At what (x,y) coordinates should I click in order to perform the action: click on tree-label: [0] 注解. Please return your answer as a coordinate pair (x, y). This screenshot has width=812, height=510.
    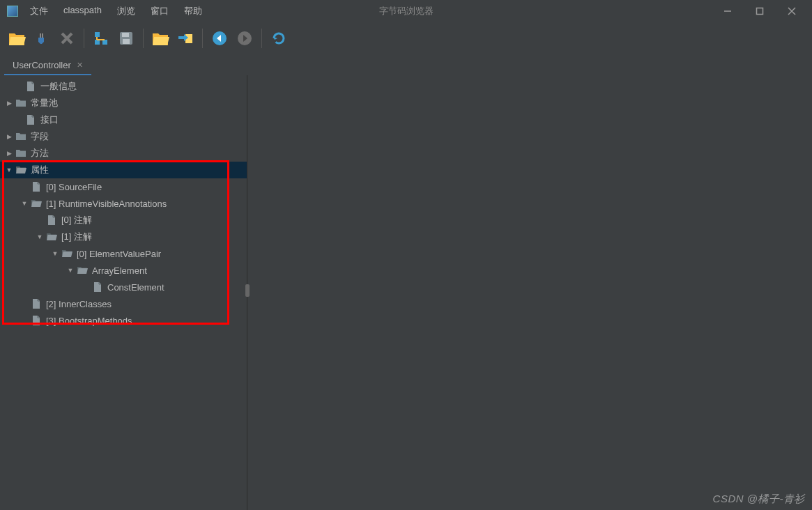
    Looking at the image, I should click on (77, 220).